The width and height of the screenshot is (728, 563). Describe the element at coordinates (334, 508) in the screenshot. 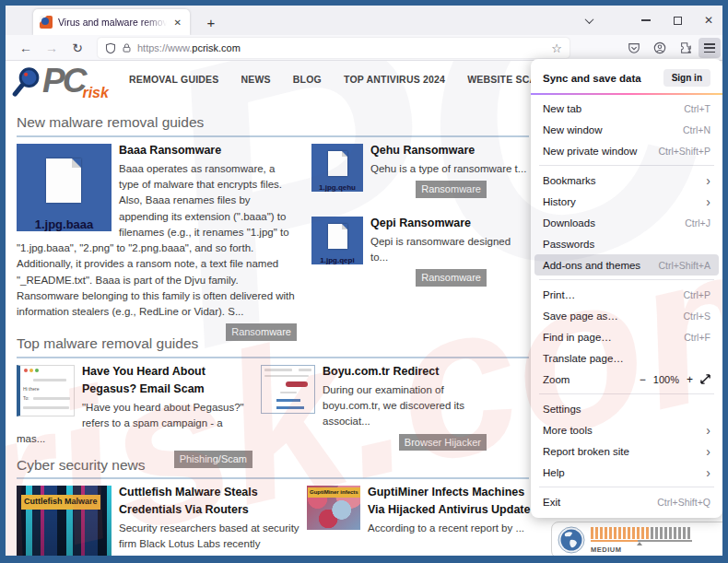

I see `article-thumbnail: GuptiMiner infects` at that location.